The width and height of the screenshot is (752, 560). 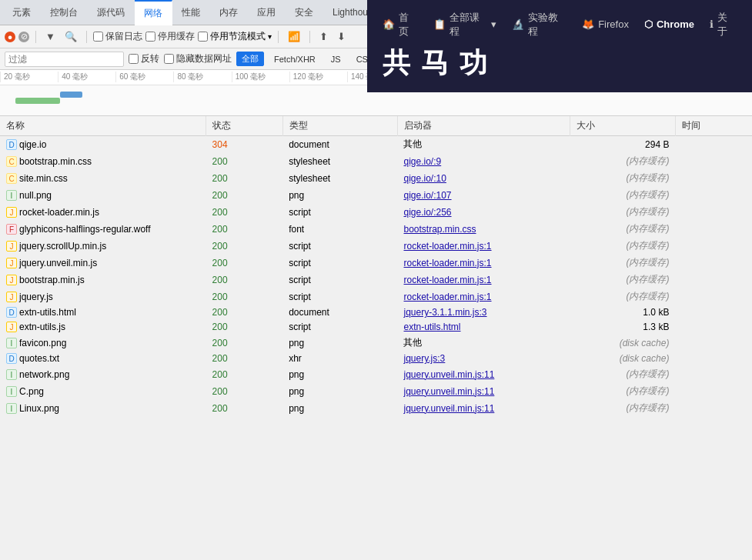 What do you see at coordinates (295, 59) in the screenshot?
I see `filter-fetch-xhr: Fetch/XHR` at bounding box center [295, 59].